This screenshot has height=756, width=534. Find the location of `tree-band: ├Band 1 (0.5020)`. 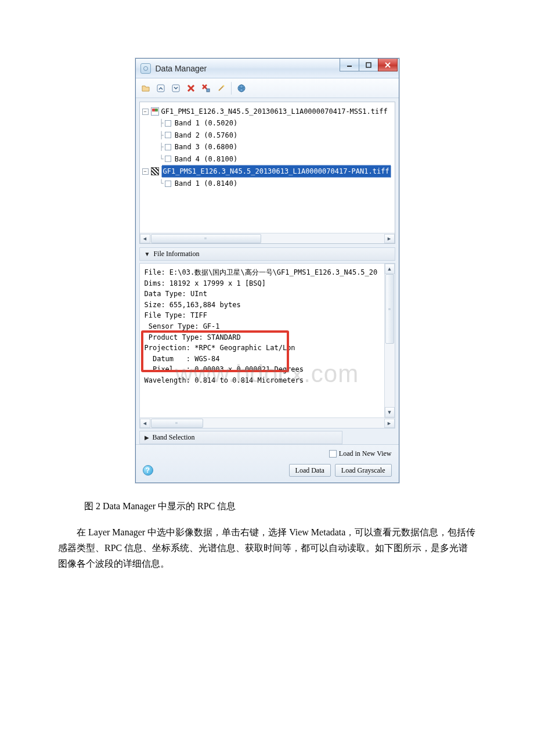

tree-band: ├Band 1 (0.5020) is located at coordinates (267, 123).